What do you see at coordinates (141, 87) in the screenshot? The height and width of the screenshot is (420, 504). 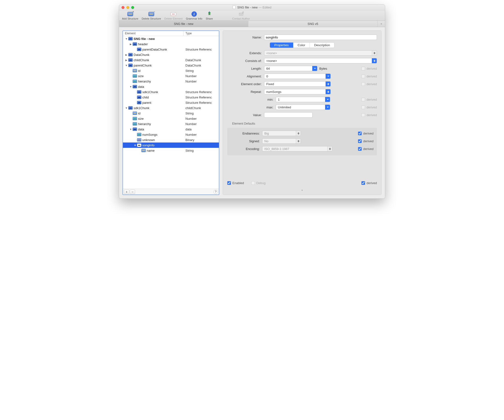 I see `tree-row-label: data` at bounding box center [141, 87].